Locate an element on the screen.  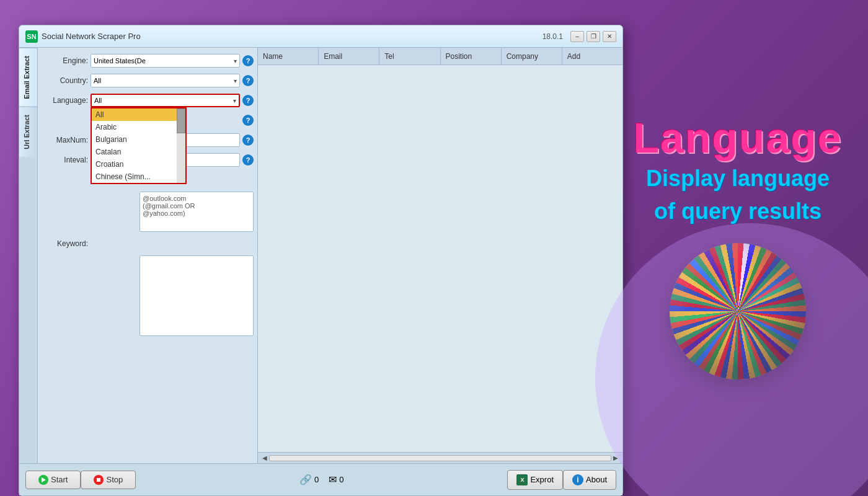
lang-option-arabic: Arabic is located at coordinates (139, 127).